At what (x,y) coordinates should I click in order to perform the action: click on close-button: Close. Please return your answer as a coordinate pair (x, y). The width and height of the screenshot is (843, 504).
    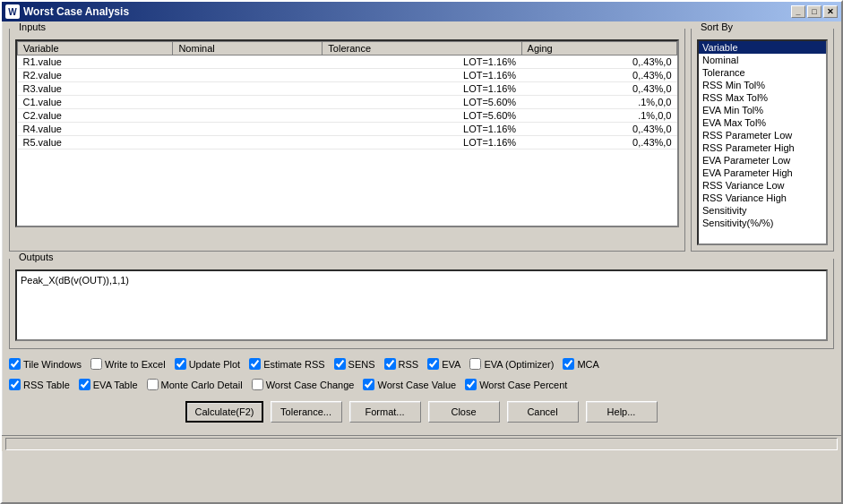
    Looking at the image, I should click on (464, 412).